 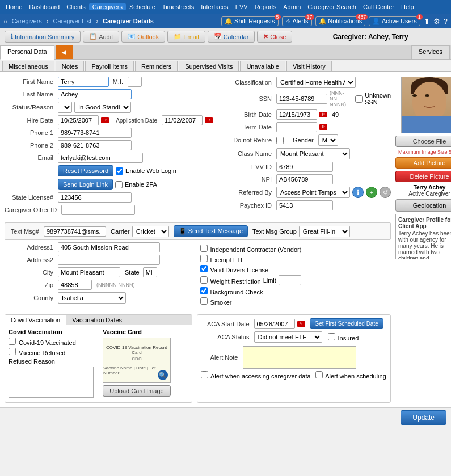 I want to click on phone2-input, so click(x=95, y=145).